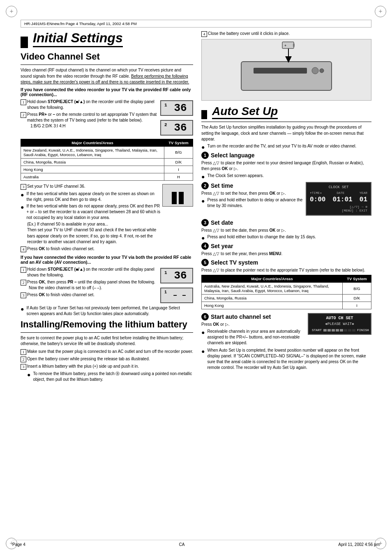 Image resolution: width=392 pixels, height=555 pixels. Describe the element at coordinates (107, 92) in the screenshot. I see `rf-heading: If you have connected the video recorder…` at that location.